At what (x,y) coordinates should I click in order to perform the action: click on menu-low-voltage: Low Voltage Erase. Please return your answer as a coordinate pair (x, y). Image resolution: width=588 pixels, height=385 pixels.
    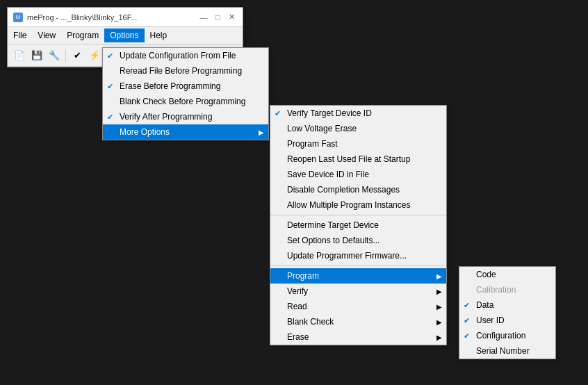
    Looking at the image, I should click on (359, 129).